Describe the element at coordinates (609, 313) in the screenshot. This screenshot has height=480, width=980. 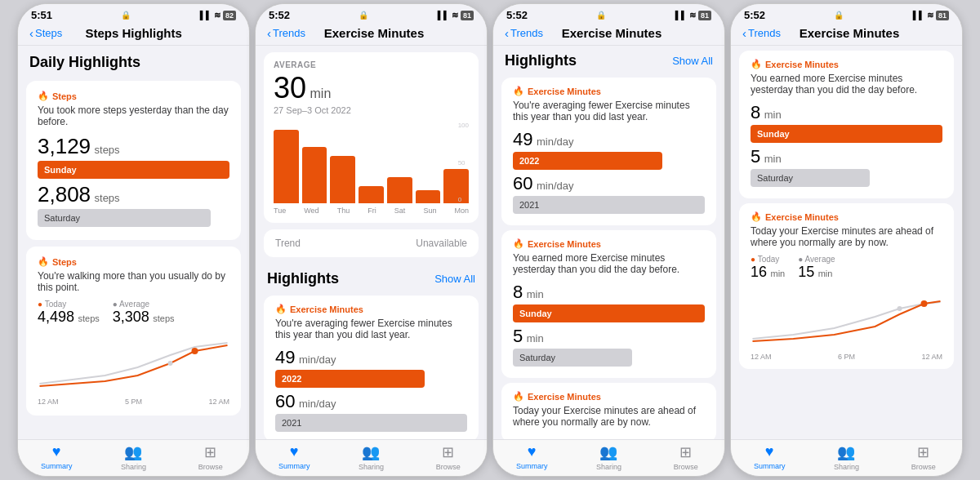
I see `bar-orange-3b: Sunday` at that location.